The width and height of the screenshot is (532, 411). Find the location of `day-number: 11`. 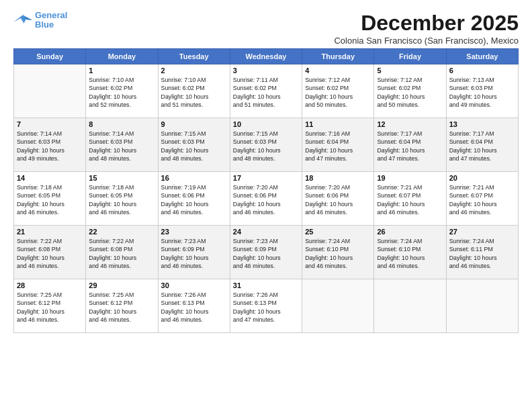

day-number: 11 is located at coordinates (338, 124).